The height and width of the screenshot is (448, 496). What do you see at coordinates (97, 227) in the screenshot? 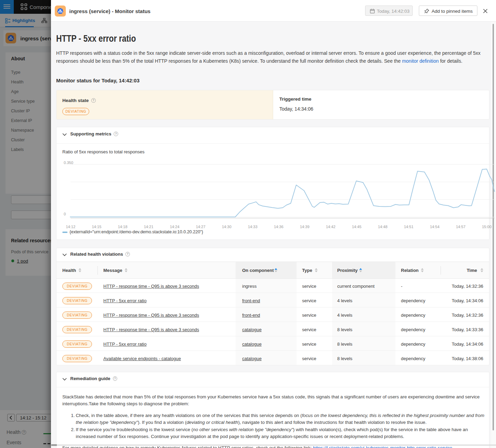
I see `svg-text: 14:15` at bounding box center [97, 227].